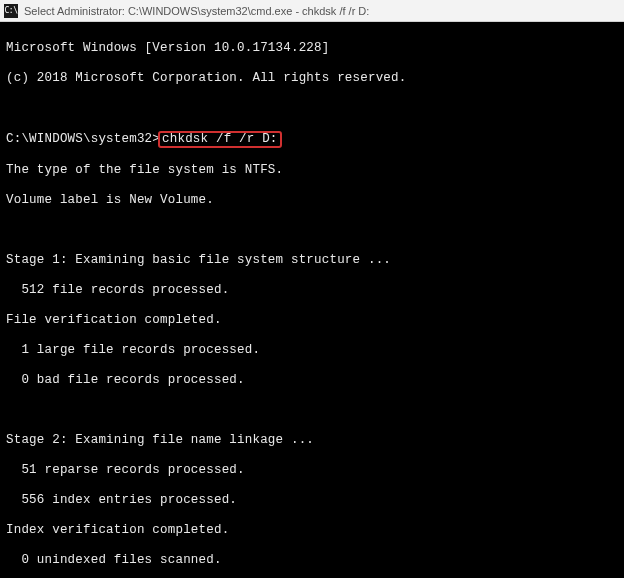 The width and height of the screenshot is (624, 578). Describe the element at coordinates (312, 440) in the screenshot. I see `stage2-title: Stage 2: Examining file name linkage ...` at that location.